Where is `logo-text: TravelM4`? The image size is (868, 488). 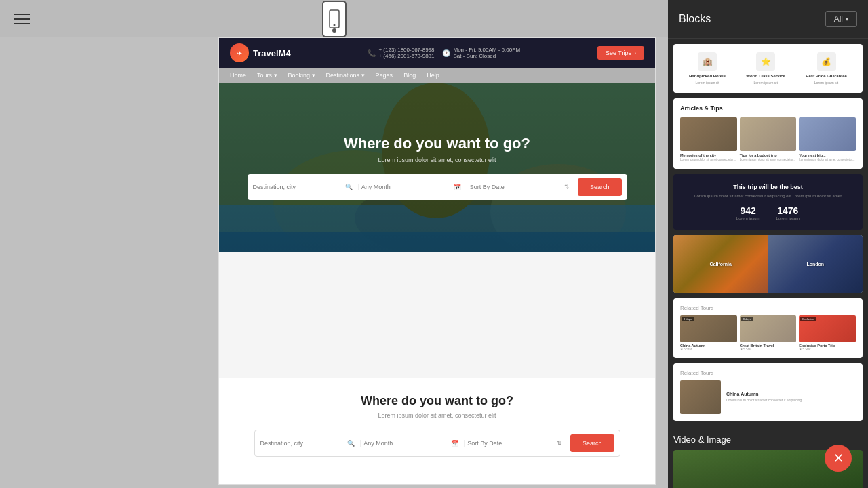
logo-text: TravelM4 is located at coordinates (272, 53).